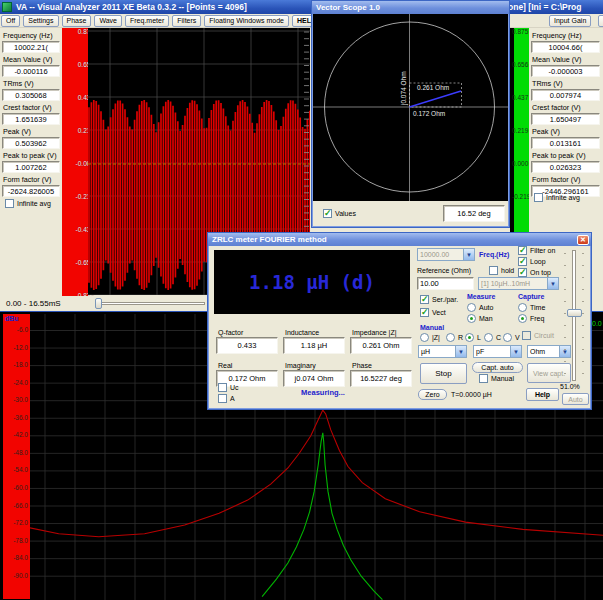 The image size is (603, 600). Describe the element at coordinates (374, 332) in the screenshot. I see `zrlc-field-label-impedance-z-: Impedance |Z|` at that location.